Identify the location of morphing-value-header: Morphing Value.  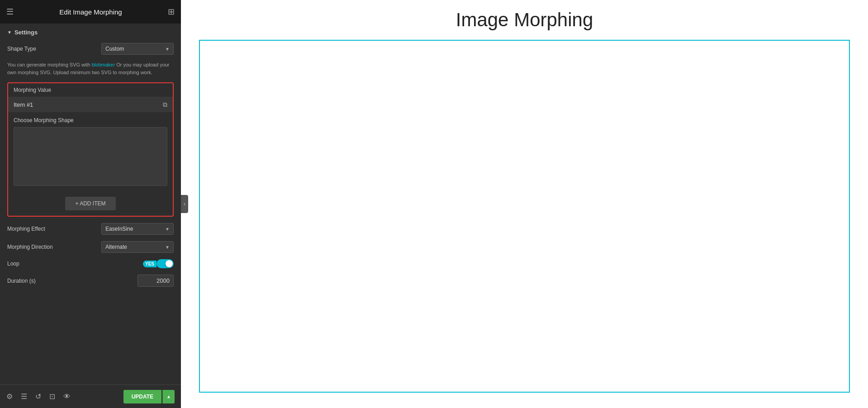
(90, 90).